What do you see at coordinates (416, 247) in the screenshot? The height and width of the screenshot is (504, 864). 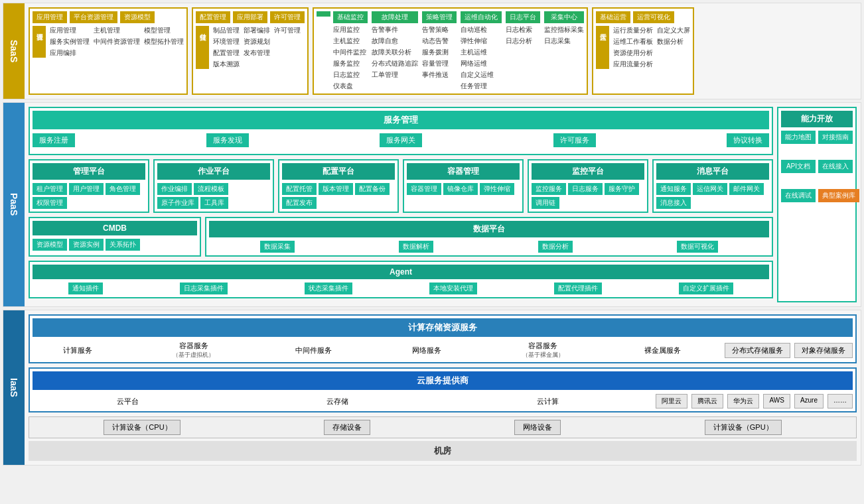 I see `data-parse-btn: 数据解析` at bounding box center [416, 247].